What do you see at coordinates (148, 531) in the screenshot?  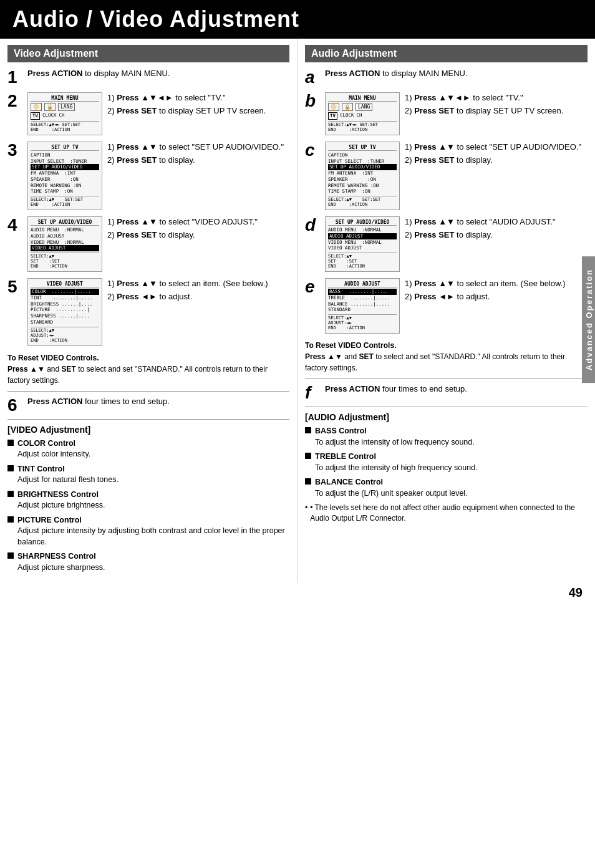 I see `adj-picture: PICTURE Control Adjust picture intensity…` at bounding box center [148, 531].